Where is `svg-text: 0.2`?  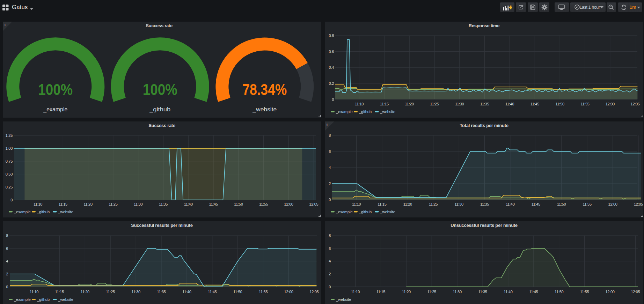 svg-text: 0.2 is located at coordinates (332, 83).